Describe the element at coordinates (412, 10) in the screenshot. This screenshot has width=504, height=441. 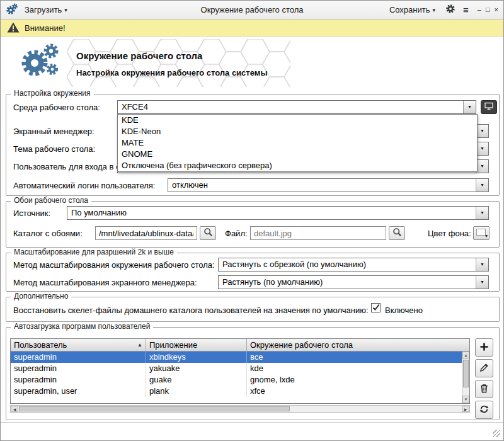
I see `save-button: Сохранить ▾` at that location.